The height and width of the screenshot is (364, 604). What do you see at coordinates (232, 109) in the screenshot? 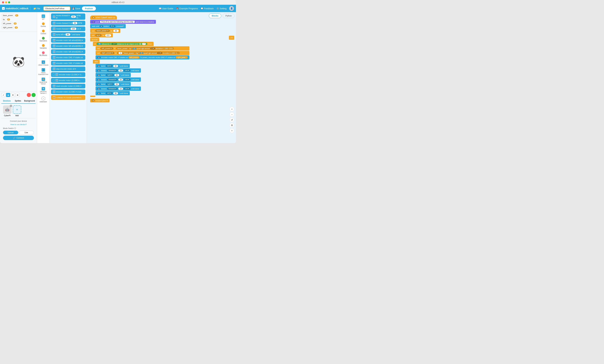
I see `zoom-in-button: +` at bounding box center [232, 109].